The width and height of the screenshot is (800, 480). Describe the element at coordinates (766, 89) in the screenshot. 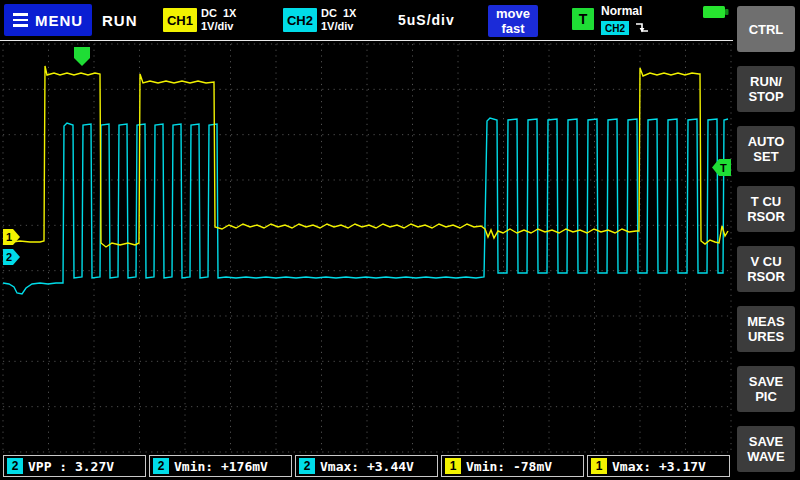

I see `run-stop-button: RUN/ STOP` at that location.